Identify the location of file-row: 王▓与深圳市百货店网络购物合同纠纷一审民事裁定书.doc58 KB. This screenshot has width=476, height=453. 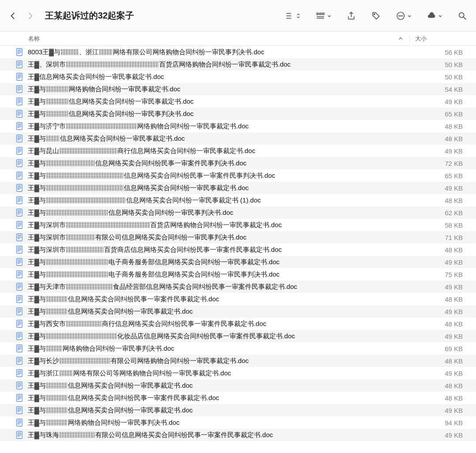
(238, 225).